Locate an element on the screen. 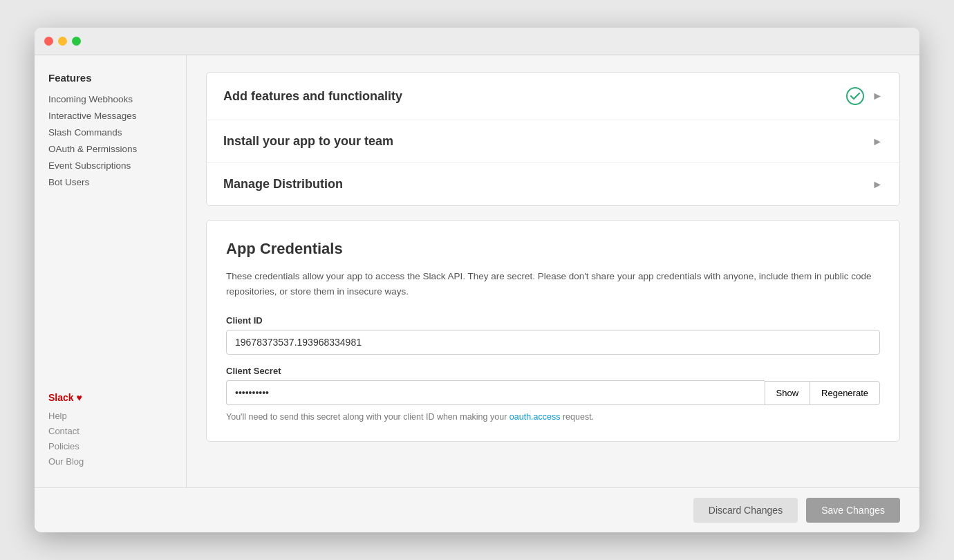  chevron-right-icon: ► is located at coordinates (877, 96).